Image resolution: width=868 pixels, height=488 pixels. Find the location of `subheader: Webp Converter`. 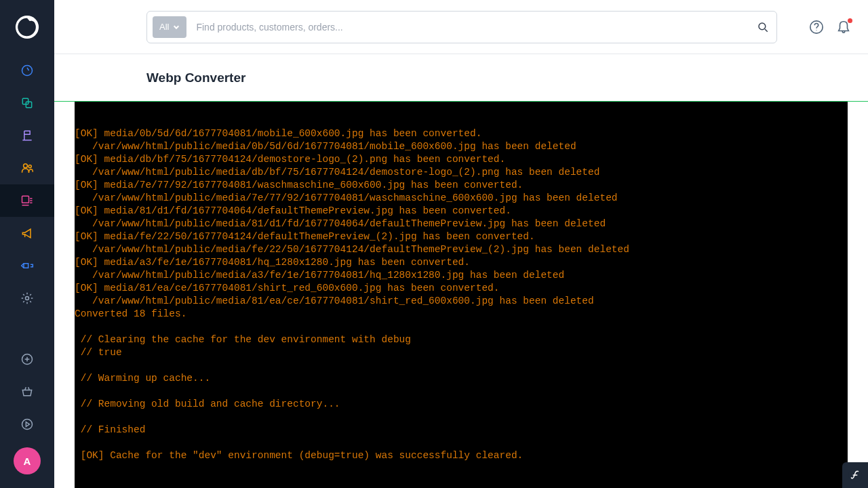

subheader: Webp Converter is located at coordinates (461, 78).